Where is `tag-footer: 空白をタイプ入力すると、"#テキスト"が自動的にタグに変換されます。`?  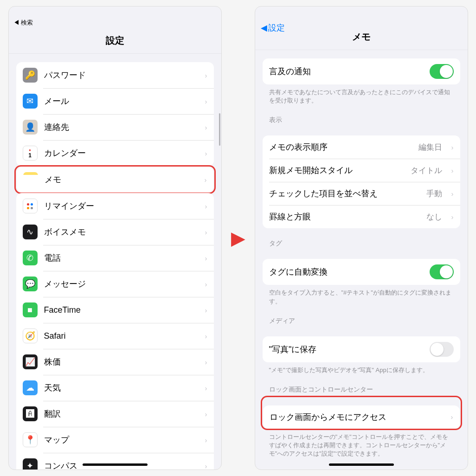 tag-footer: 空白をタイプ入力すると、"#テキスト"が自動的にタグに変換されます。 is located at coordinates (361, 295).